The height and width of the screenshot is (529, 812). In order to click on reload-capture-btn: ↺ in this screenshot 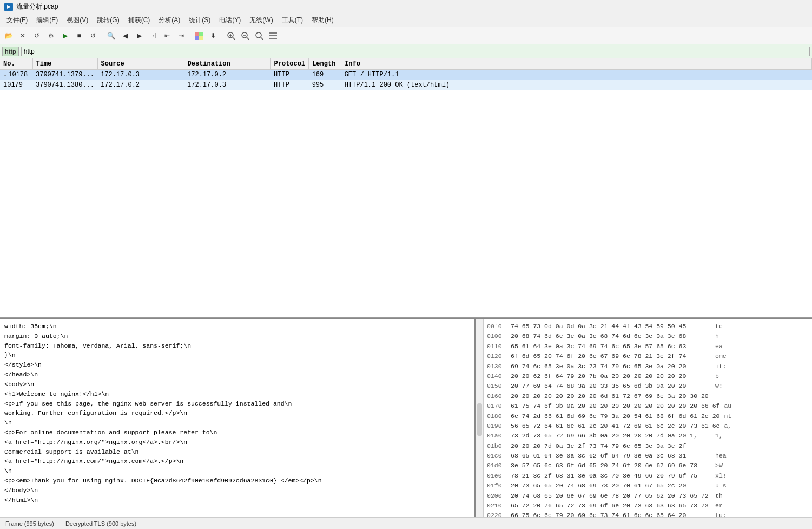, I will do `click(37, 36)`.